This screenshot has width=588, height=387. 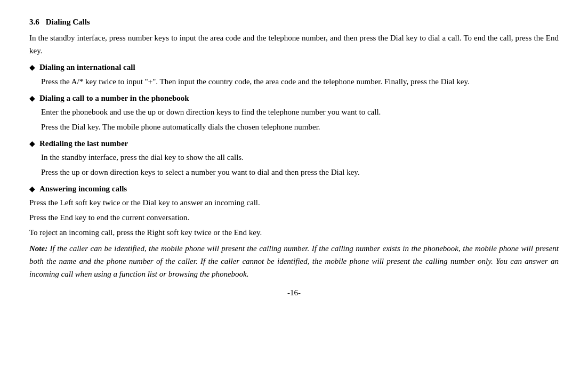 I want to click on bullet-label-4: Answering incoming calls, so click(x=83, y=189).